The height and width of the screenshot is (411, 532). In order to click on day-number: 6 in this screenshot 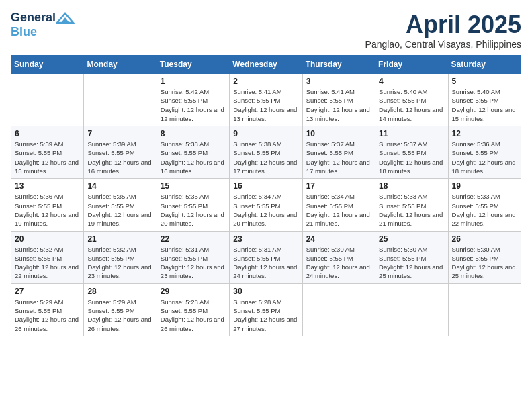, I will do `click(47, 134)`.